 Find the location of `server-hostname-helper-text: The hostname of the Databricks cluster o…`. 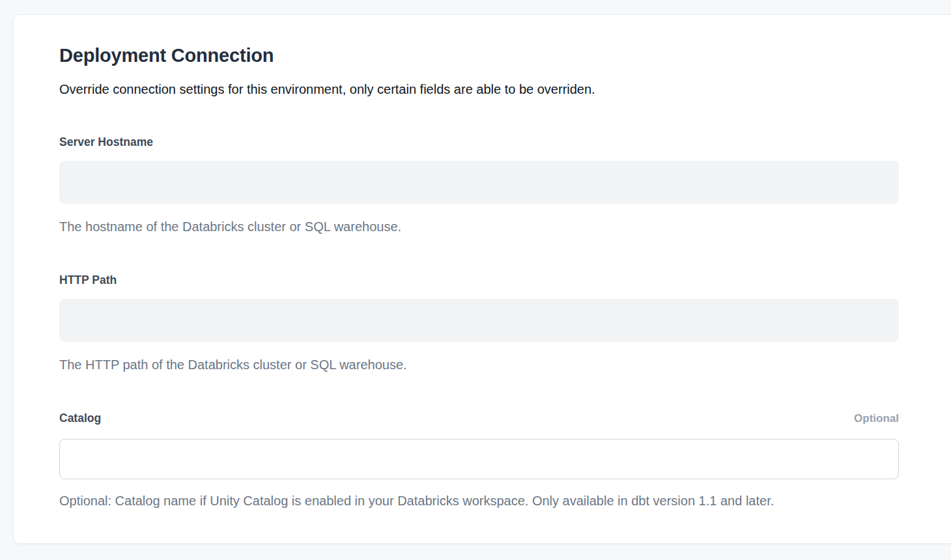

server-hostname-helper-text: The hostname of the Databricks cluster o… is located at coordinates (479, 227).